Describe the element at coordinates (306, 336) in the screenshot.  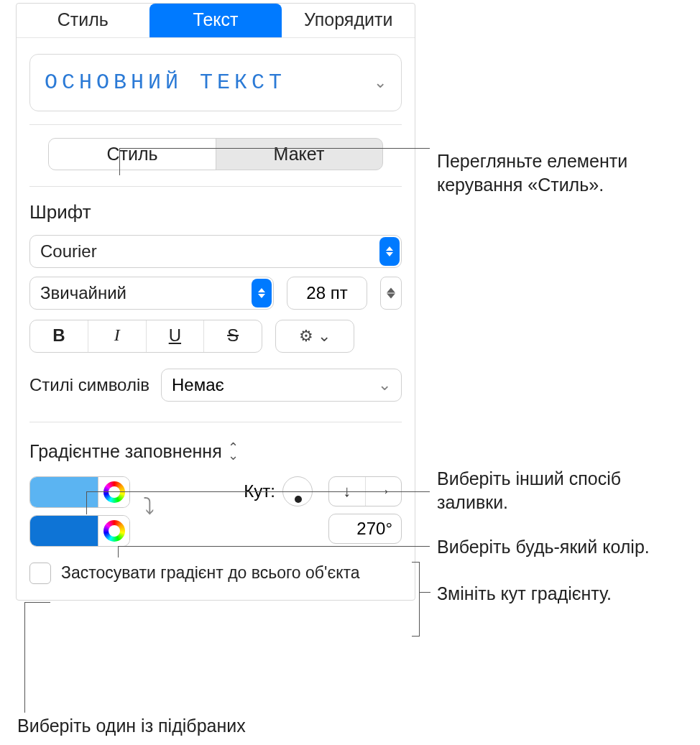
I see `gear-icon: ⚙` at that location.